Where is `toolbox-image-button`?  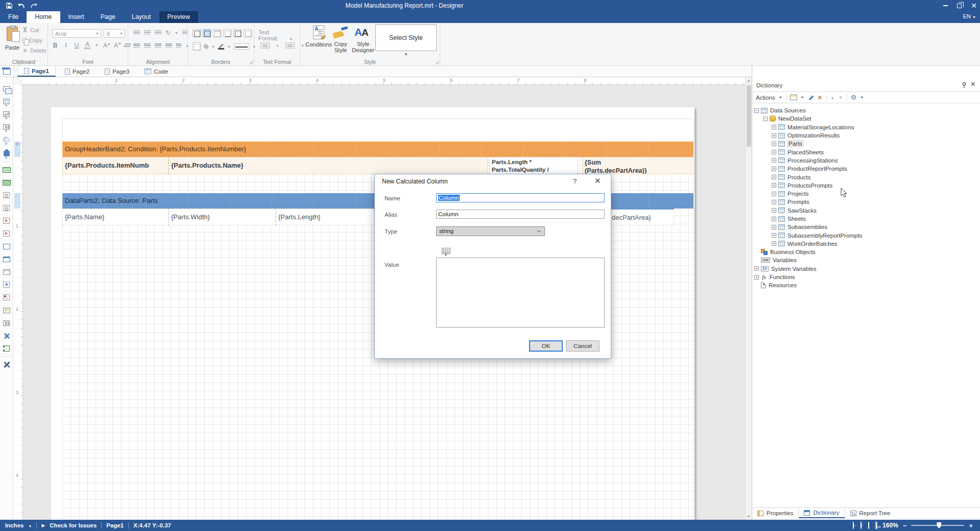
toolbox-image-button is located at coordinates (7, 310).